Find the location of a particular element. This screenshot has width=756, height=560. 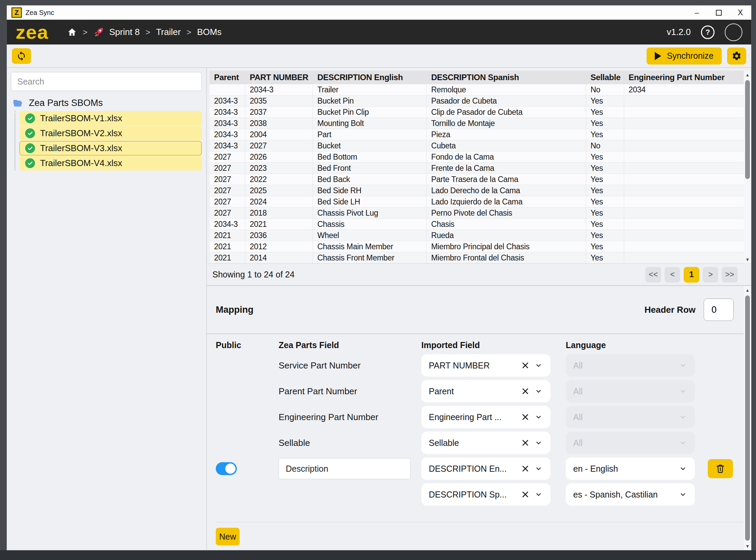

table-row: 2034-3 Trailer Remolque No 2034 is located at coordinates (477, 90).